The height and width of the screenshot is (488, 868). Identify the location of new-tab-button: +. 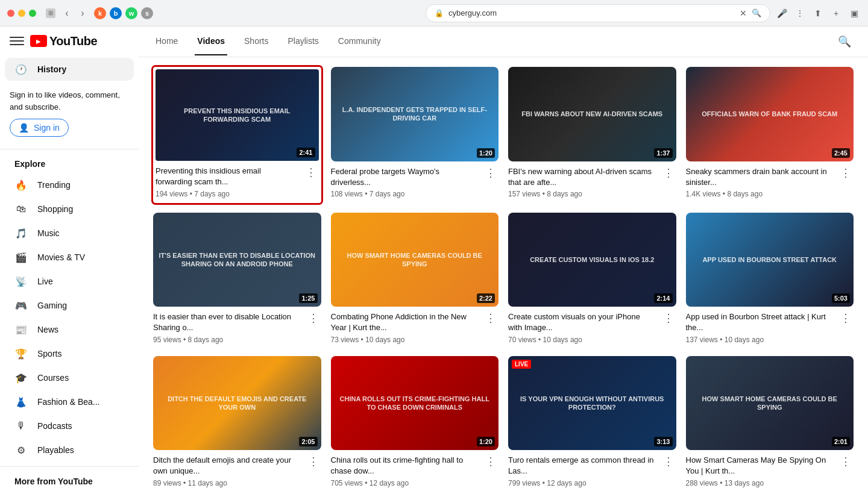
(836, 13).